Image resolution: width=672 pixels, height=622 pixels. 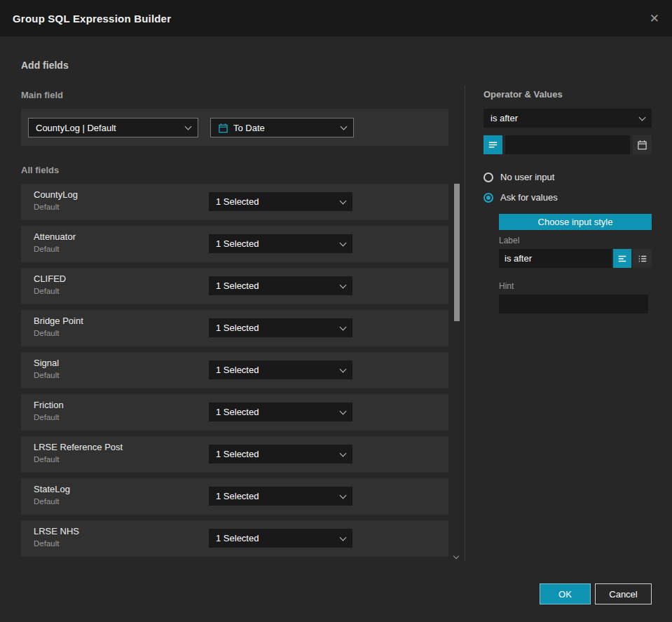 I want to click on no-user-input-radio: No user input, so click(x=519, y=177).